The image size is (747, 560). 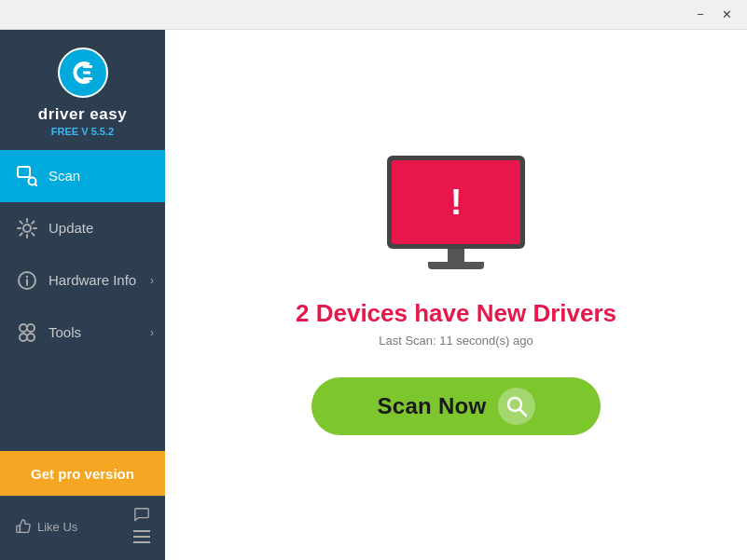 I want to click on sidebar-item-hardware-info: Hardware Info ›, so click(x=82, y=280).